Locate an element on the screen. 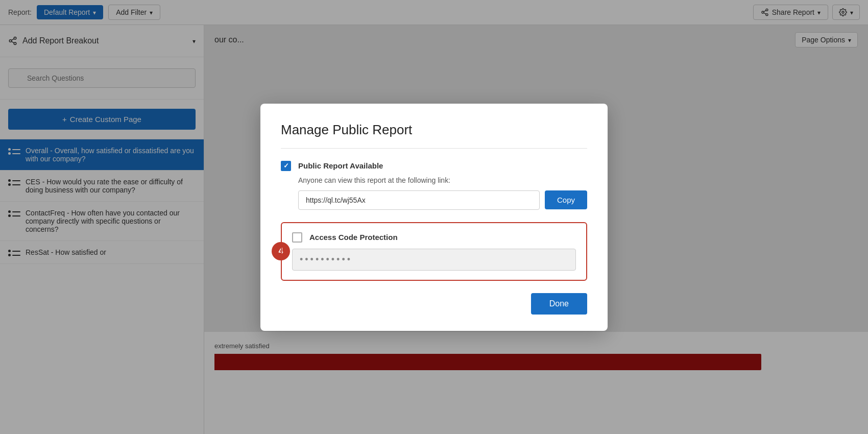 This screenshot has width=868, height=434. access-code-row: Access Code Protection is located at coordinates (434, 237).